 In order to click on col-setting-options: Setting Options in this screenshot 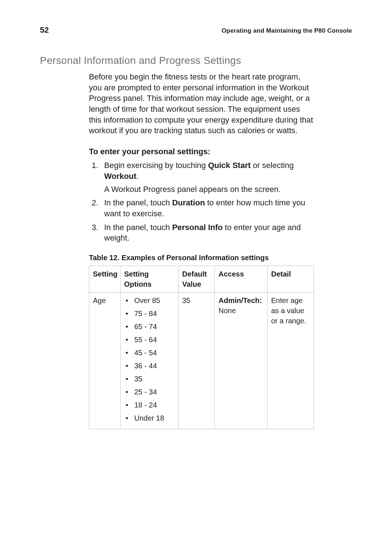, I will do `click(150, 279)`.